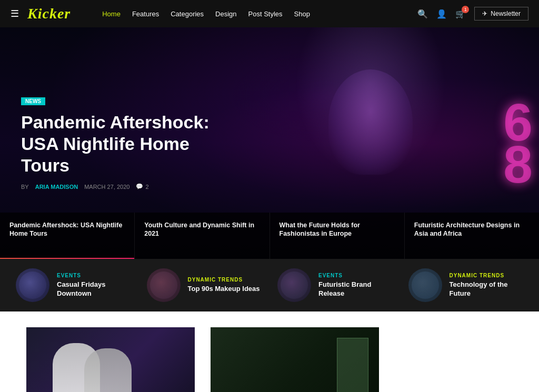 This screenshot has width=539, height=392. I want to click on nav-features: Features, so click(145, 14).